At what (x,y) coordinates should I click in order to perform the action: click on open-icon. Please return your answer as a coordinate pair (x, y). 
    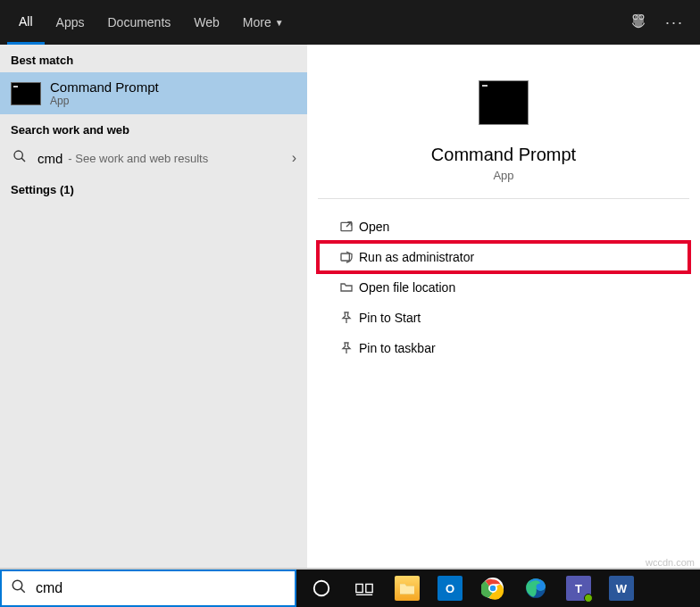
    Looking at the image, I should click on (346, 227).